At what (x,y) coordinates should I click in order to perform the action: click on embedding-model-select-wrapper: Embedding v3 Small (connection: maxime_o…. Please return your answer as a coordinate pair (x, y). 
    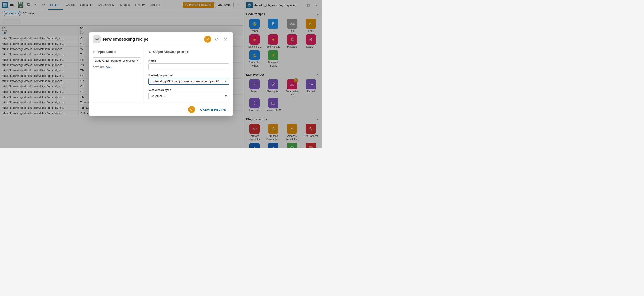
    Looking at the image, I should click on (189, 82).